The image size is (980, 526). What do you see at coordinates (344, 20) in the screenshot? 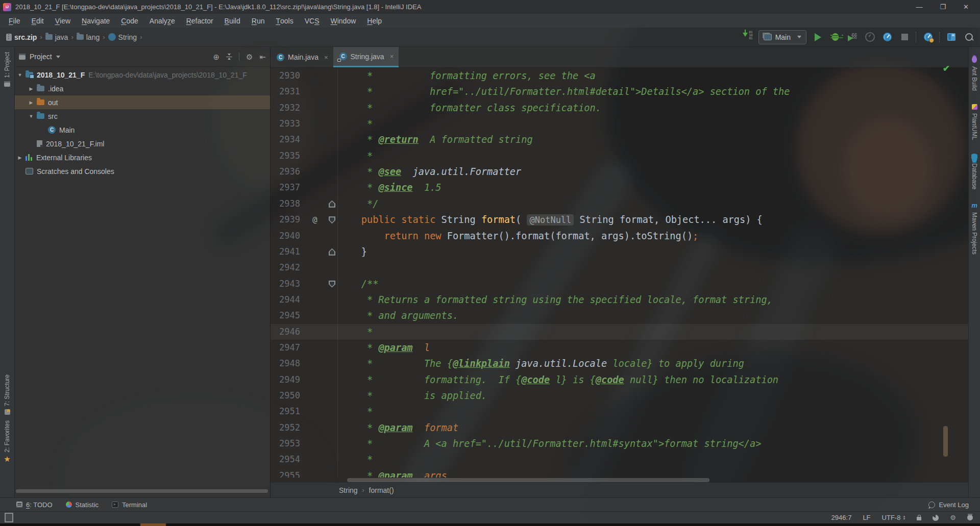
I see `menu-window: Window` at bounding box center [344, 20].